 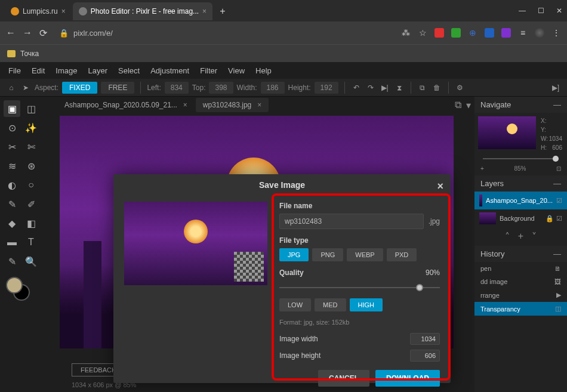 I want to click on reading-list-icon: ≡, so click(x=523, y=33).